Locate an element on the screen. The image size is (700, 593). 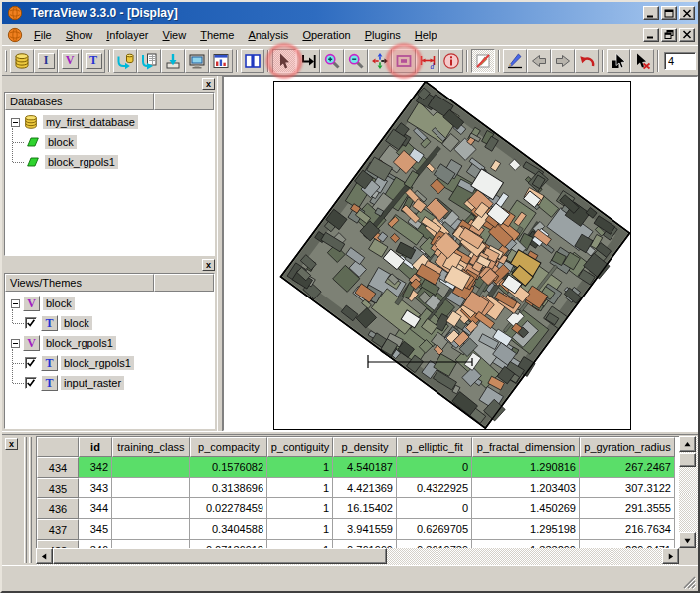
grid-column-header-p_elliptic_fit: p_elliptic_fit is located at coordinates (435, 447).